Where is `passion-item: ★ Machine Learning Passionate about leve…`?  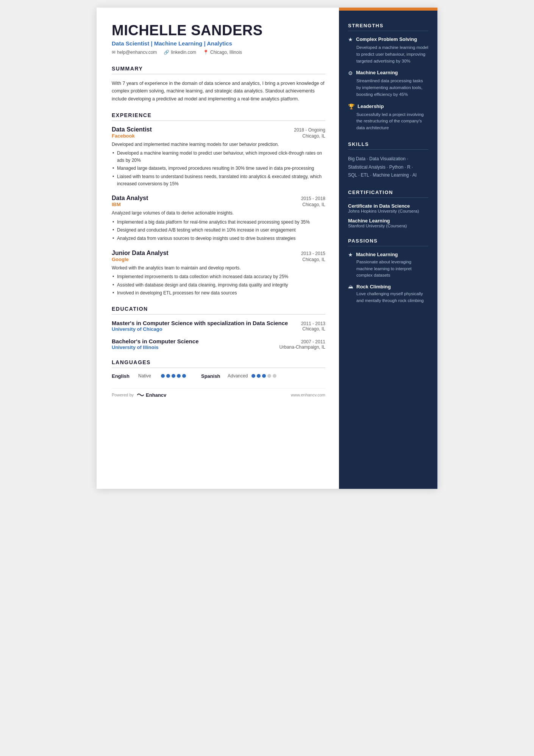 passion-item: ★ Machine Learning Passionate about leve… is located at coordinates (388, 265).